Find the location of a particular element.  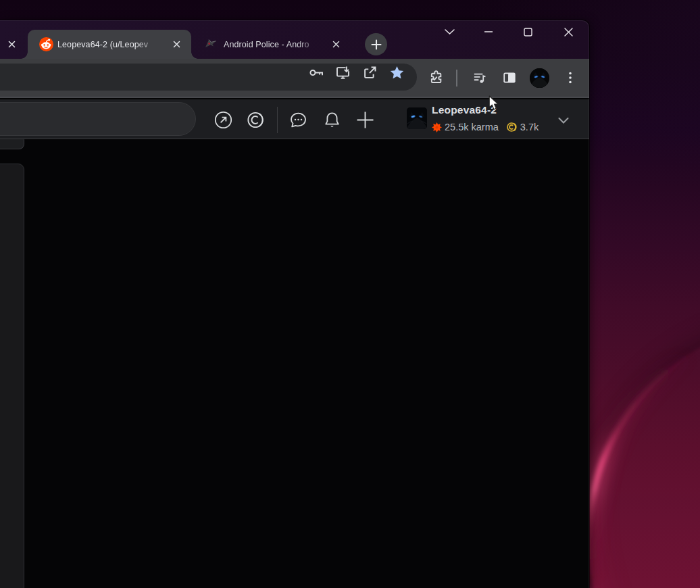

toolbar-separator is located at coordinates (457, 78).